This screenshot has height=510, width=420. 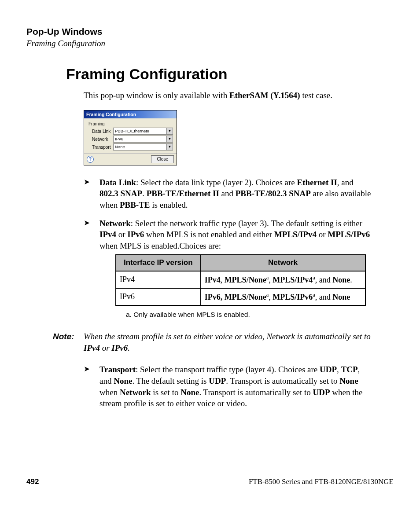 What do you see at coordinates (120, 147) in the screenshot?
I see `combo-value: None` at bounding box center [120, 147].